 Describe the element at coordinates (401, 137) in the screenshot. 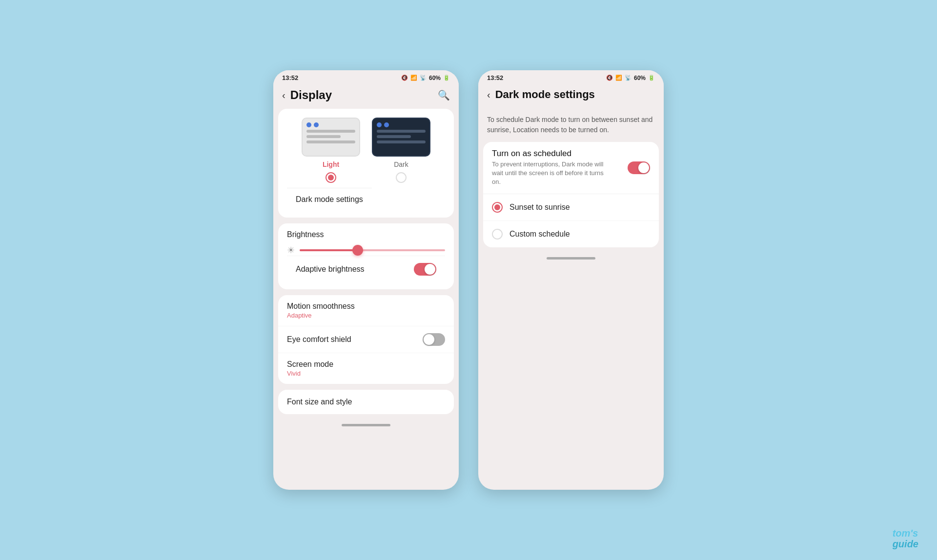

I see `dark-preview` at that location.